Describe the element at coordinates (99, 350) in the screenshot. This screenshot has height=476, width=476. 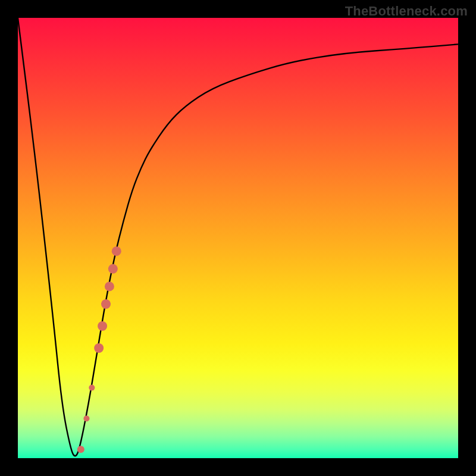
I see `curve-markers` at that location.